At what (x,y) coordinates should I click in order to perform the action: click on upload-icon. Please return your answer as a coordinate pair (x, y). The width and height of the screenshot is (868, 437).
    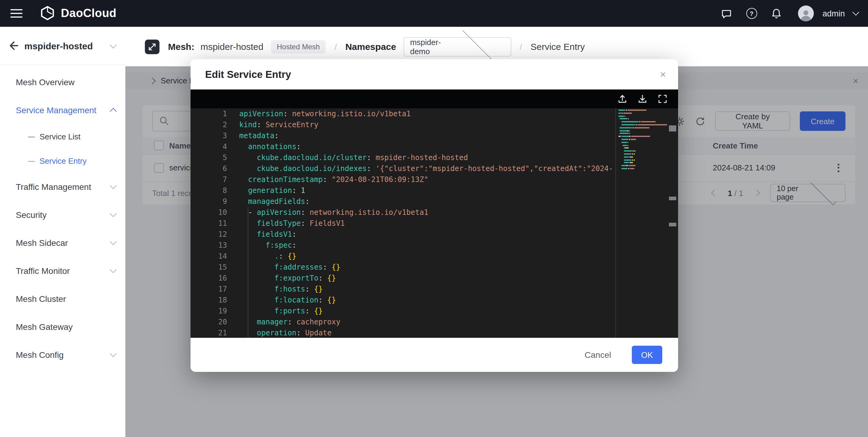
    Looking at the image, I should click on (622, 99).